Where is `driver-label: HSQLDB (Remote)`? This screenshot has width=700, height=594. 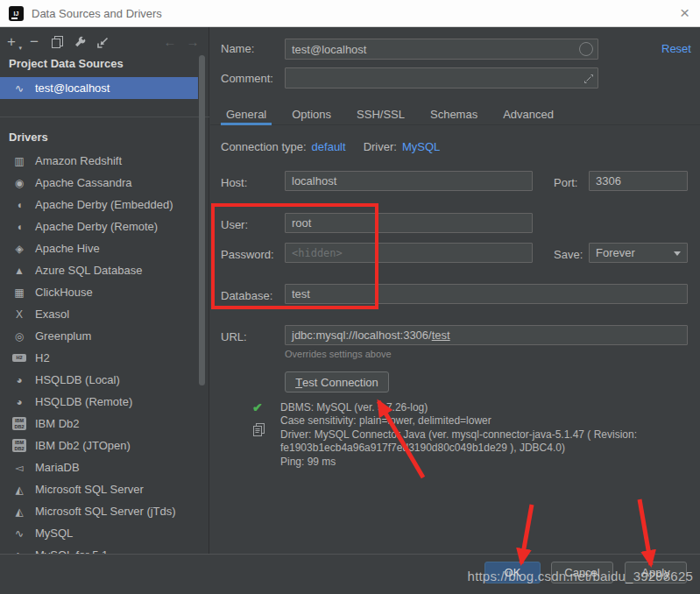 driver-label: HSQLDB (Remote) is located at coordinates (84, 401).